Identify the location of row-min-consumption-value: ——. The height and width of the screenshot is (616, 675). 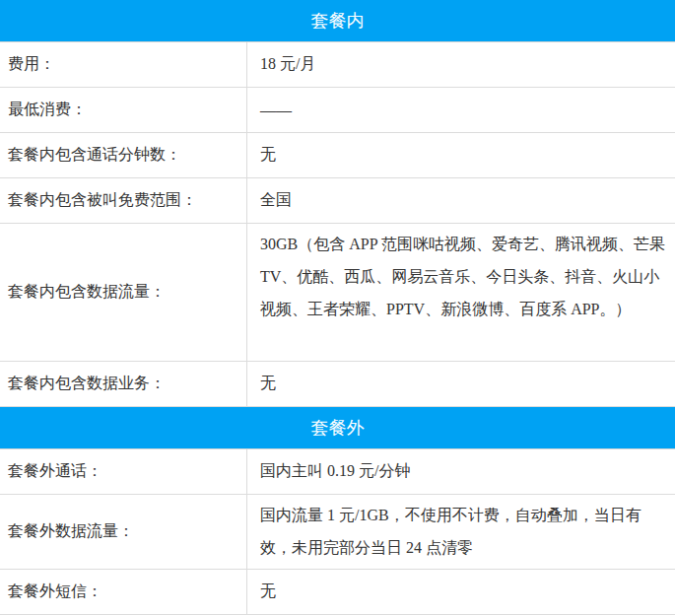
(461, 110).